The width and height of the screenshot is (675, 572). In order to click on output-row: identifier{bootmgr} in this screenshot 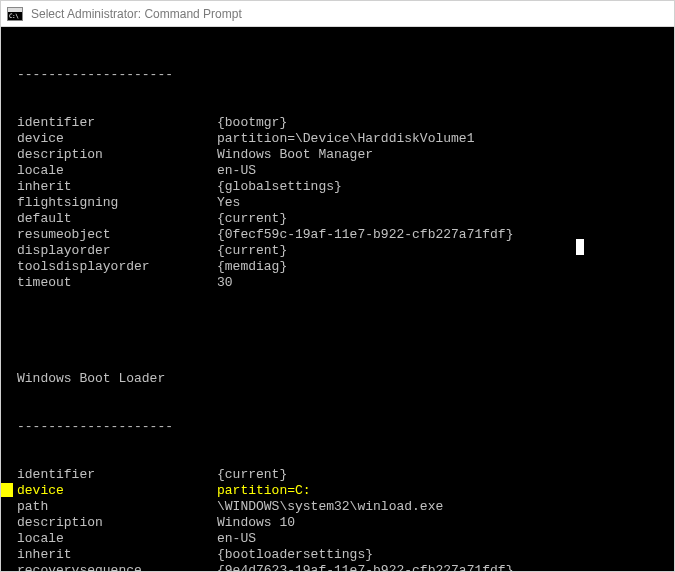, I will do `click(342, 123)`.